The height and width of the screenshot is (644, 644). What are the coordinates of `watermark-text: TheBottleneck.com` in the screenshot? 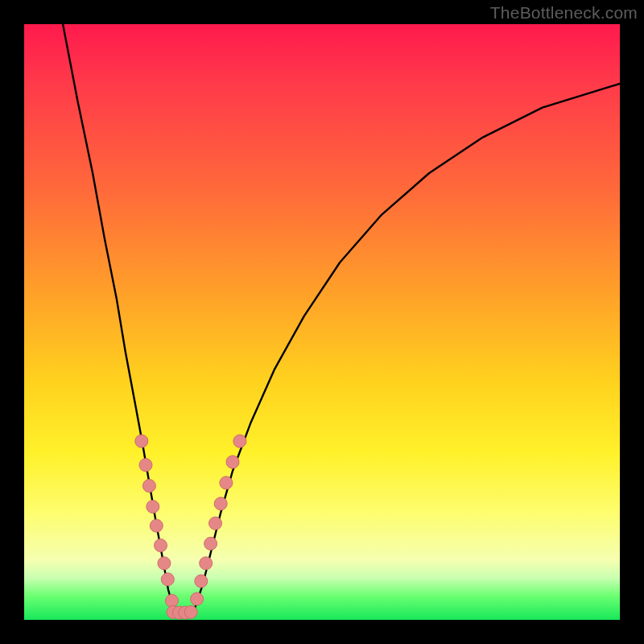 It's located at (564, 13).